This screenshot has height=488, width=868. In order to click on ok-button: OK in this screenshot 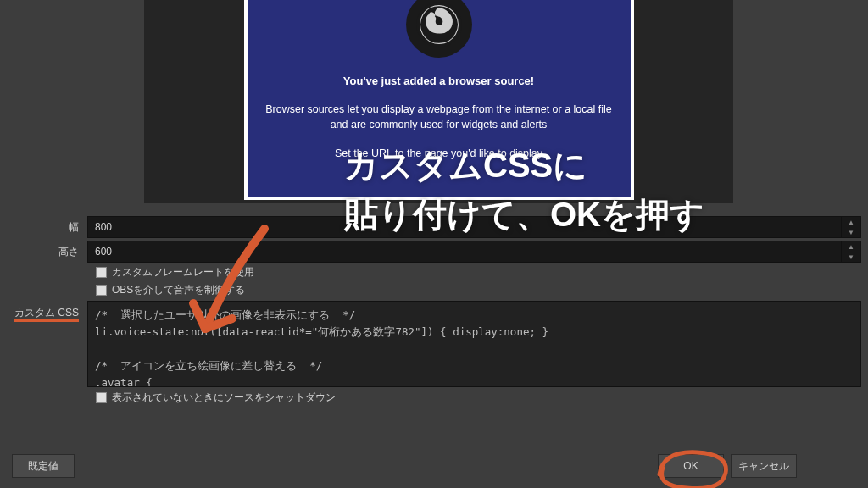, I will do `click(691, 466)`.